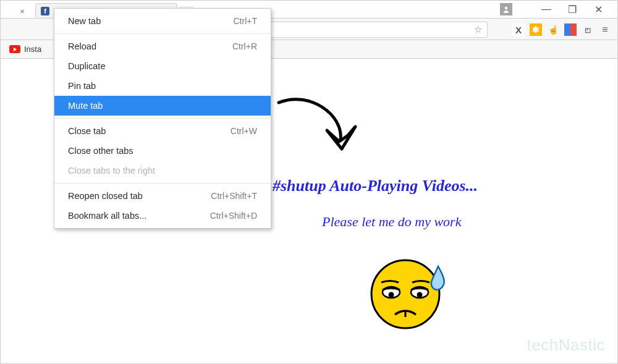 The width and height of the screenshot is (618, 364). What do you see at coordinates (22, 11) in the screenshot?
I see `inactive-tab-close: ×` at bounding box center [22, 11].